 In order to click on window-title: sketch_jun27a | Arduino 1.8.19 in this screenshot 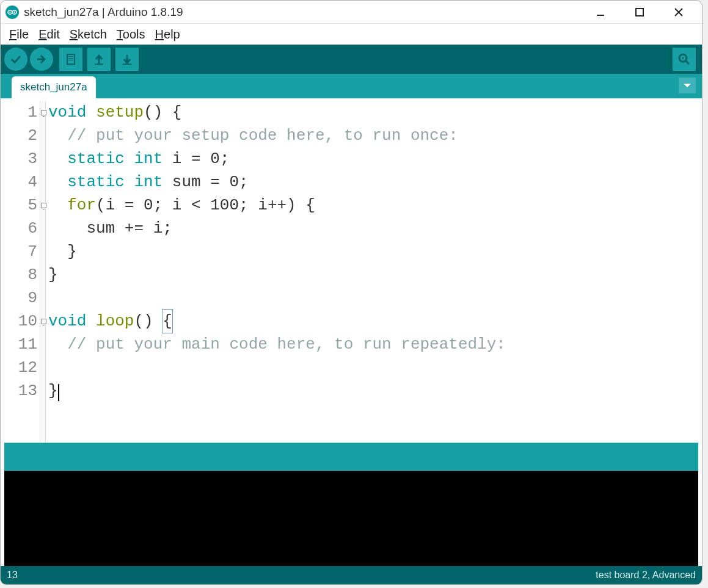, I will do `click(307, 12)`.